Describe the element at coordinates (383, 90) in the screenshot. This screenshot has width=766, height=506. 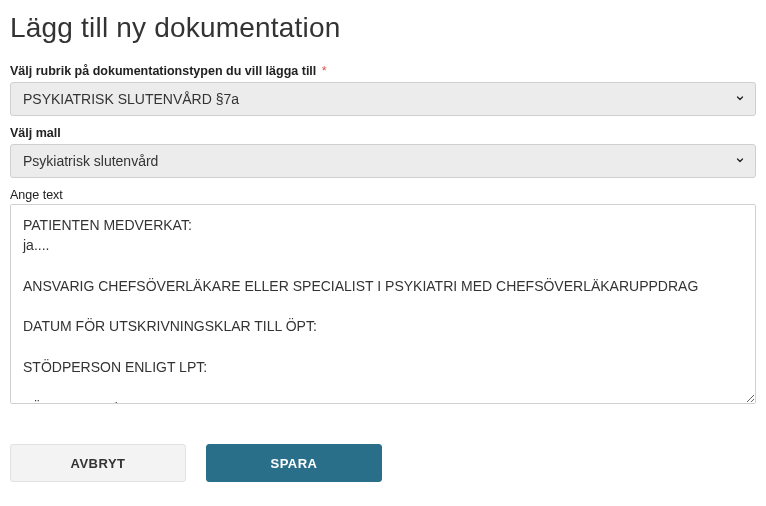
I see `doc-type-field: Välj rubrik på dokumentationstypen du vi…` at that location.